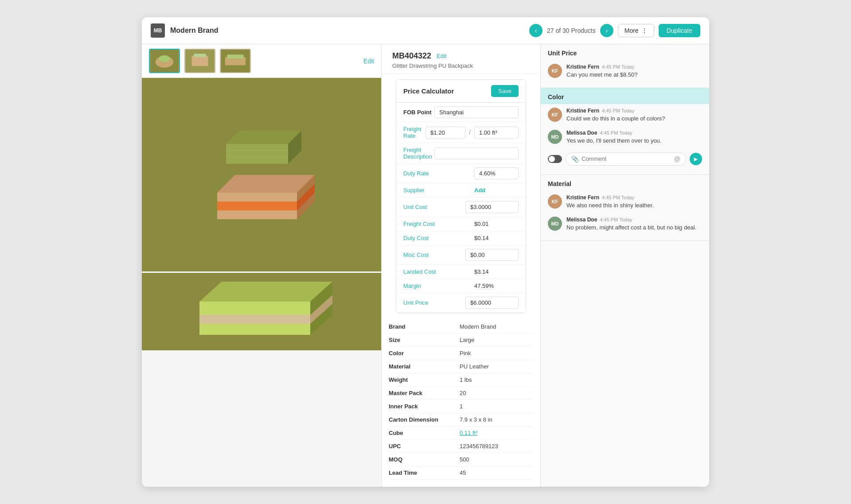 Image resolution: width=851 pixels, height=504 pixels. Describe the element at coordinates (496, 133) in the screenshot. I see `freight-rate-unit-input` at that location.